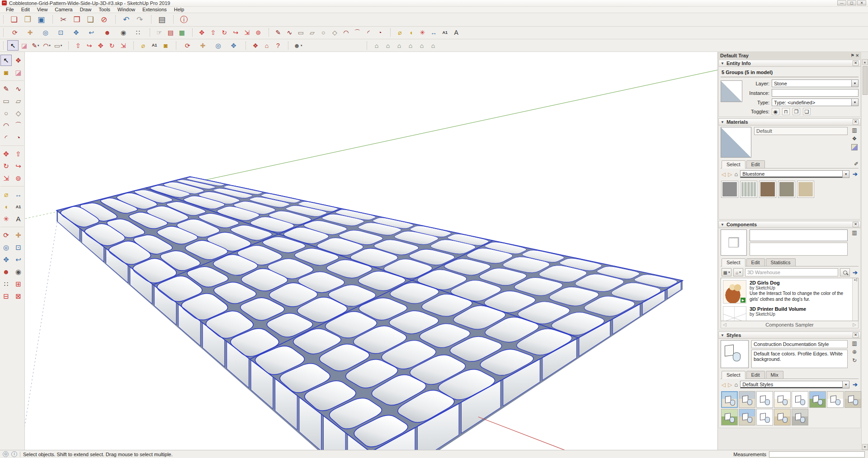  I want to click on arc-button: ◠, so click(6, 126).